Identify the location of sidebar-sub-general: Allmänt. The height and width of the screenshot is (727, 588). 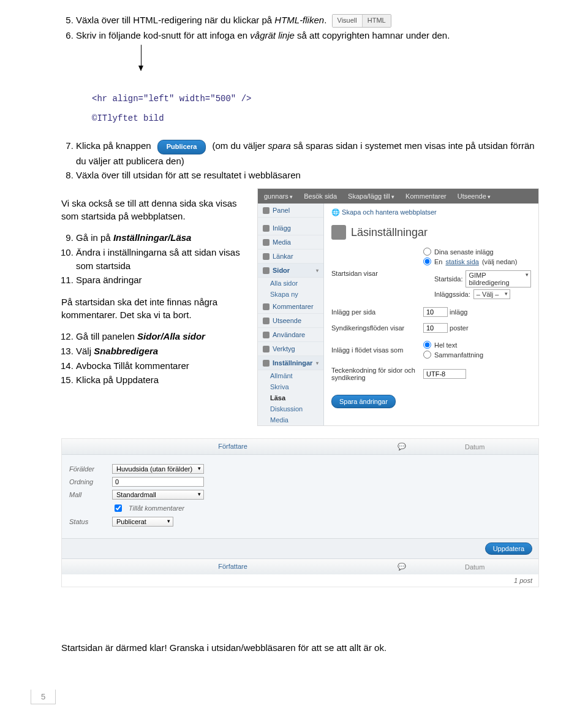
(290, 376).